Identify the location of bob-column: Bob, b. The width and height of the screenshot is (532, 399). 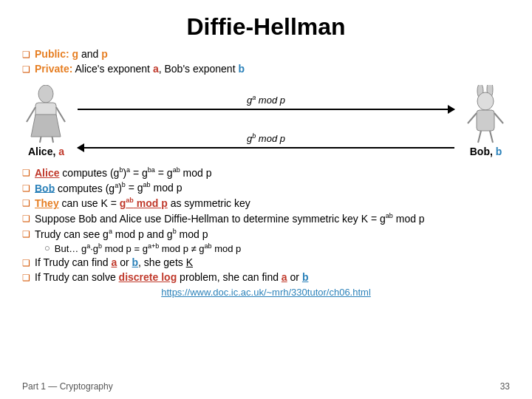
(486, 121).